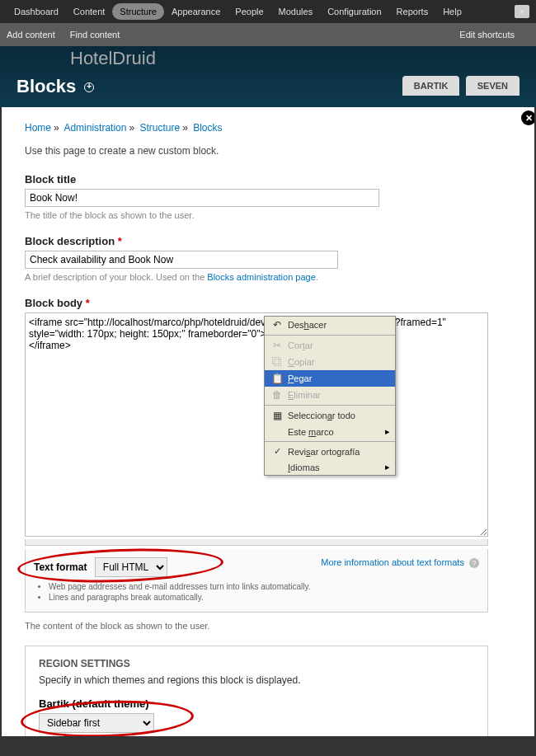 The height and width of the screenshot is (756, 536). What do you see at coordinates (89, 12) in the screenshot?
I see `menu-content: Content` at bounding box center [89, 12].